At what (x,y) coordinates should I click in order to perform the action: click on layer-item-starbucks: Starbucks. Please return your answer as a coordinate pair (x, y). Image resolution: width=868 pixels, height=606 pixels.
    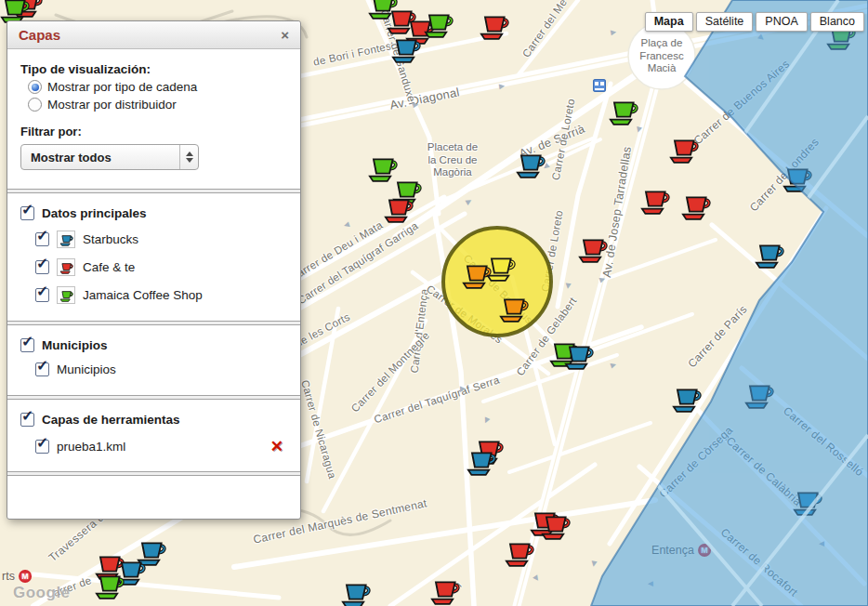
    Looking at the image, I should click on (162, 240).